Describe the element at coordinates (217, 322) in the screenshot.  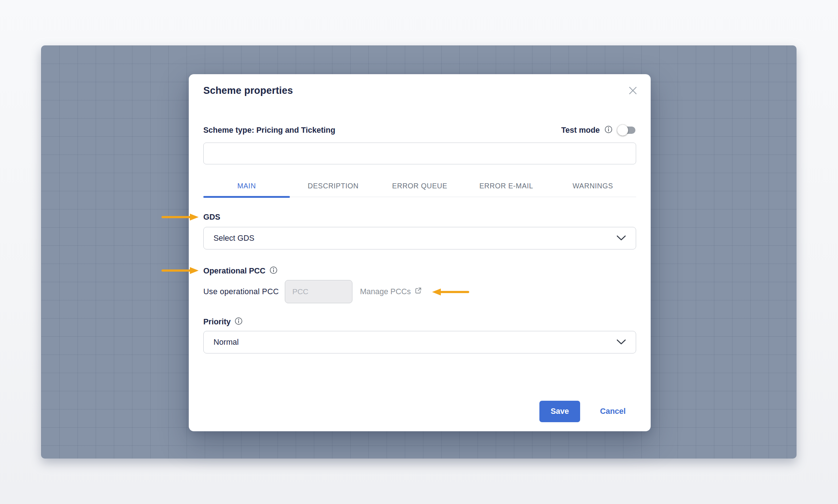
I see `priority-label: Priority` at that location.